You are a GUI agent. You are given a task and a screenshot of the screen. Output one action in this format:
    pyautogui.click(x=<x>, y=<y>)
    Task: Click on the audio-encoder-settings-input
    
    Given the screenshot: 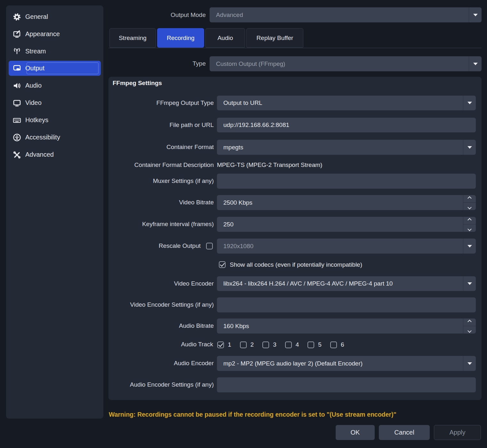 What is the action you would take?
    pyautogui.click(x=346, y=385)
    